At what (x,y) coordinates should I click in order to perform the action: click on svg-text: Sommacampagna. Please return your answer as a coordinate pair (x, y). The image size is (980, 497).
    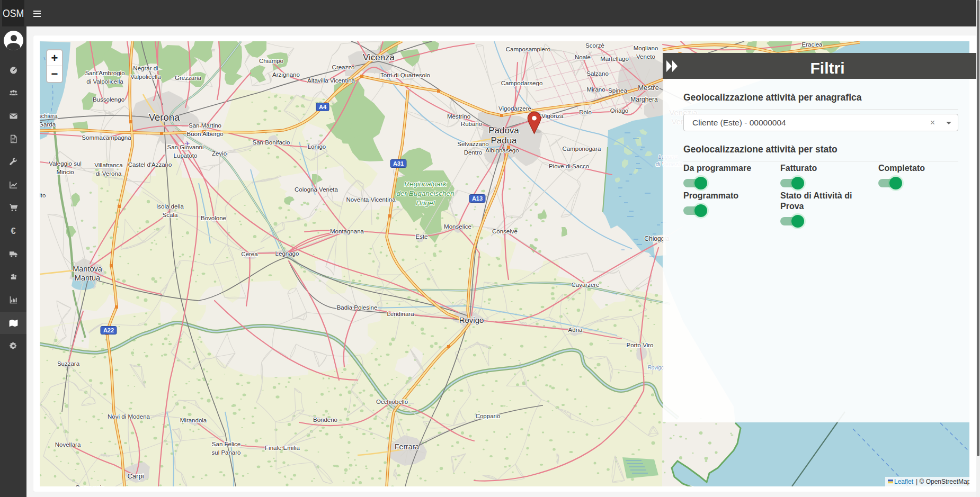
    Looking at the image, I should click on (106, 138).